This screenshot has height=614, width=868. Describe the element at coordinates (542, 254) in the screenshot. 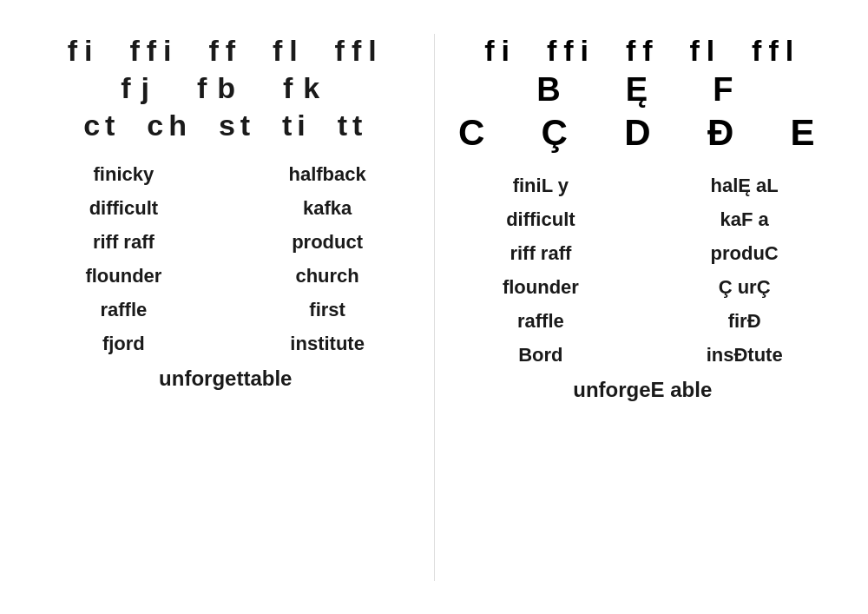

I see `word-riff-raff-r: riff raff` at that location.